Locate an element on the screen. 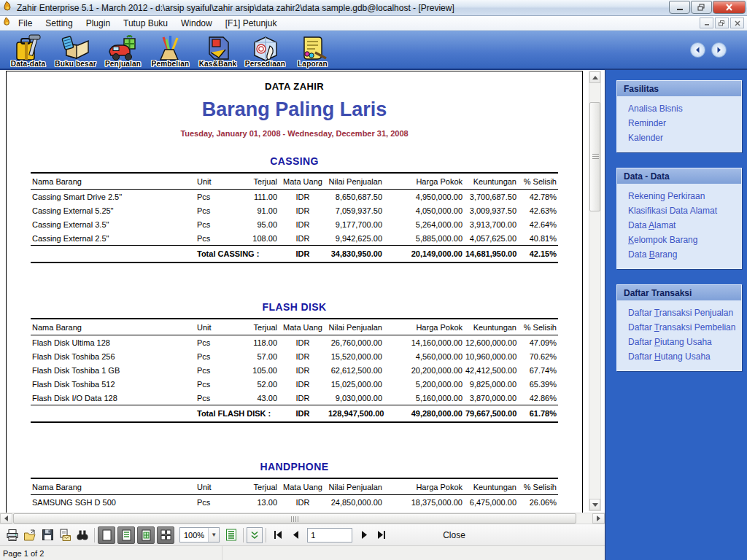  collapse-button is located at coordinates (255, 535).